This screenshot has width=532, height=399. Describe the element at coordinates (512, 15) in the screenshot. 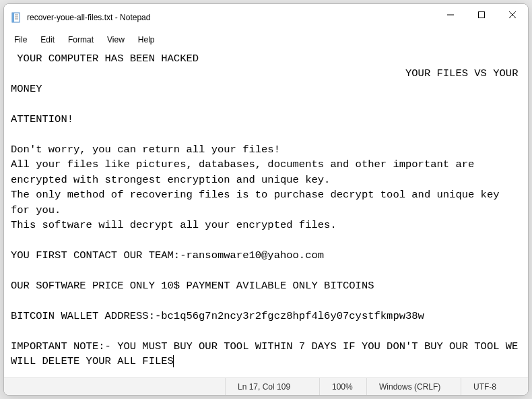

I see `close-button` at that location.